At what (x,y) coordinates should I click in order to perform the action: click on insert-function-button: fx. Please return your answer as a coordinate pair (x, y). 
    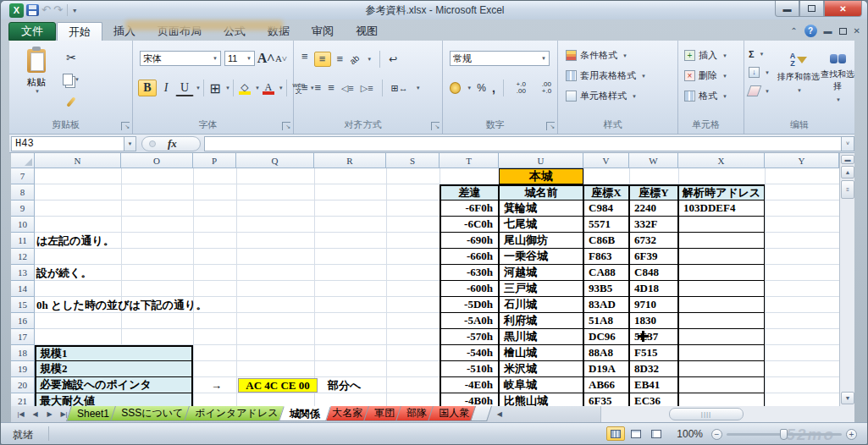
    Looking at the image, I should click on (171, 144).